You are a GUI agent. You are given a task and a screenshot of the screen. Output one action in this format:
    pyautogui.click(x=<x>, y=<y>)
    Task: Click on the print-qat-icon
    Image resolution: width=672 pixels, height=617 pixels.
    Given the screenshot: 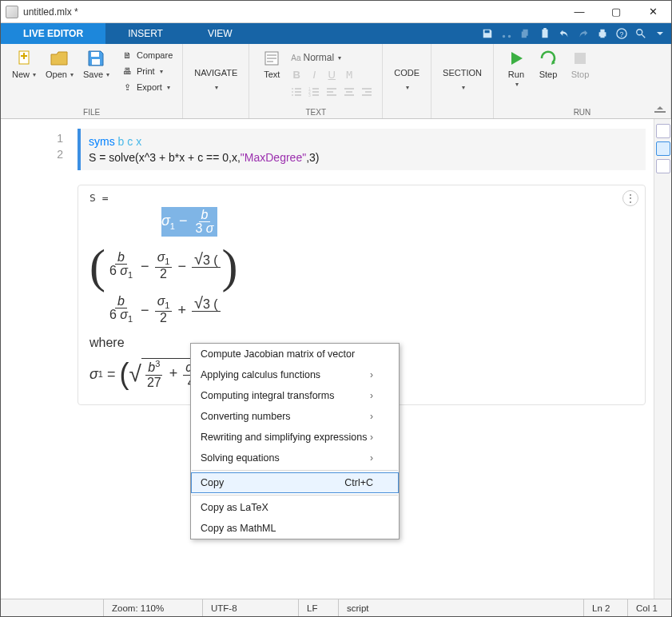 What is the action you would take?
    pyautogui.click(x=602, y=34)
    